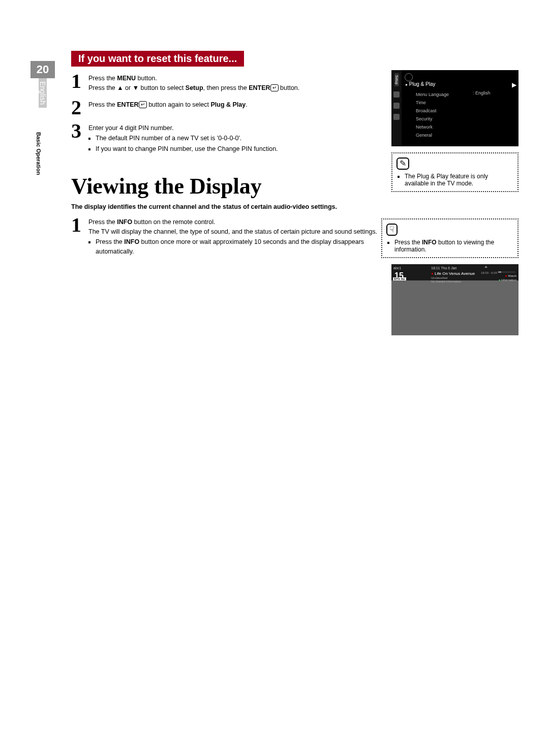 The width and height of the screenshot is (549, 756). What do you see at coordinates (500, 272) in the screenshot?
I see `progress-fill` at bounding box center [500, 272].